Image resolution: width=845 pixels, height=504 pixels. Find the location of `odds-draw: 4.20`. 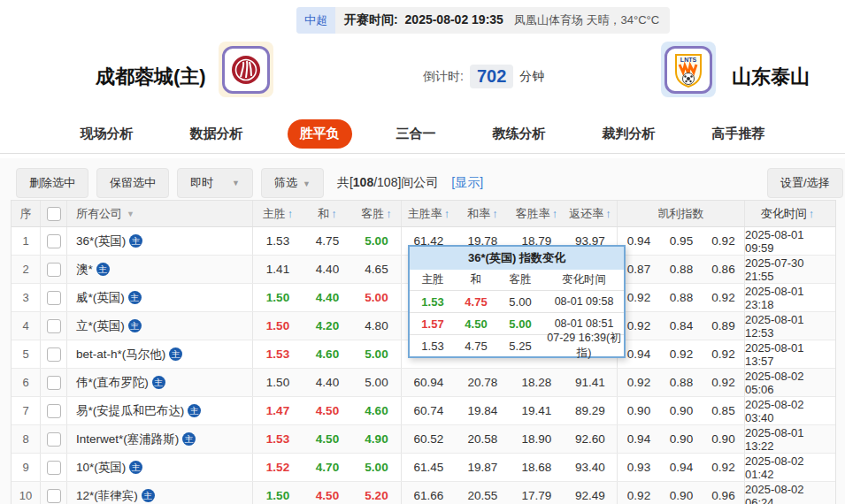

odds-draw: 4.20 is located at coordinates (327, 325).